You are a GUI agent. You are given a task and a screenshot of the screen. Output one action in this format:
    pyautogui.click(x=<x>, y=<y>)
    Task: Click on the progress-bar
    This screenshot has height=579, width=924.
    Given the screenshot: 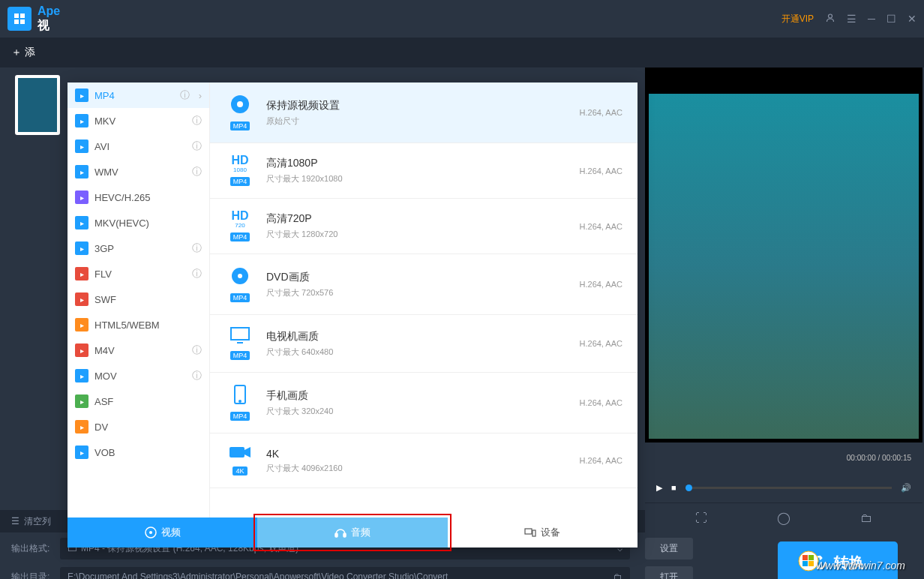 What is the action you would take?
    pyautogui.click(x=789, y=488)
    